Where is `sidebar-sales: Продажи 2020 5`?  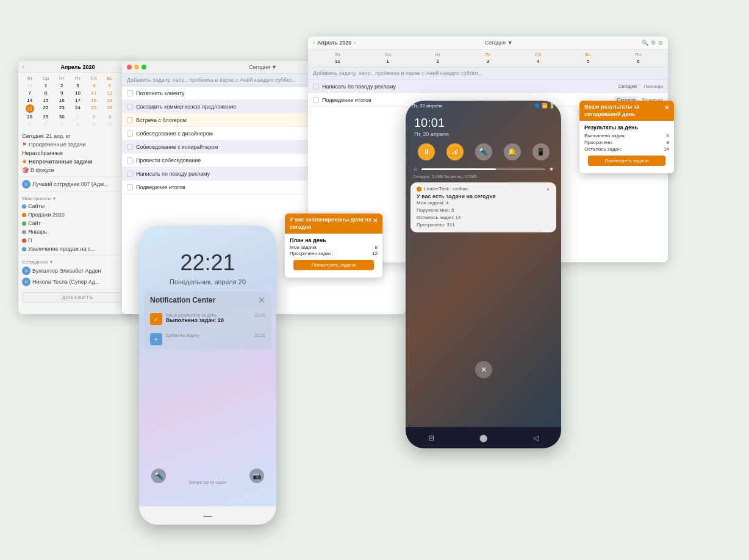 sidebar-sales: Продажи 2020 5 is located at coordinates (78, 215).